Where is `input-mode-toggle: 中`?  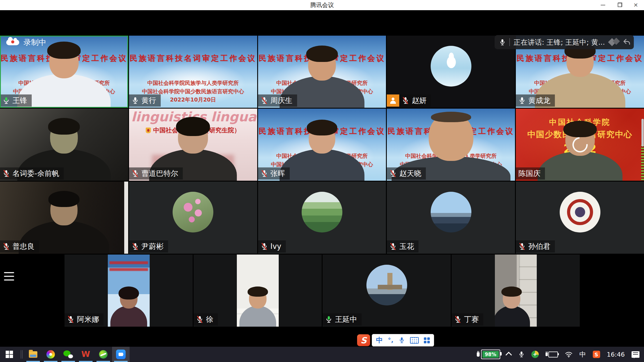 input-mode-toggle: 中 is located at coordinates (379, 340).